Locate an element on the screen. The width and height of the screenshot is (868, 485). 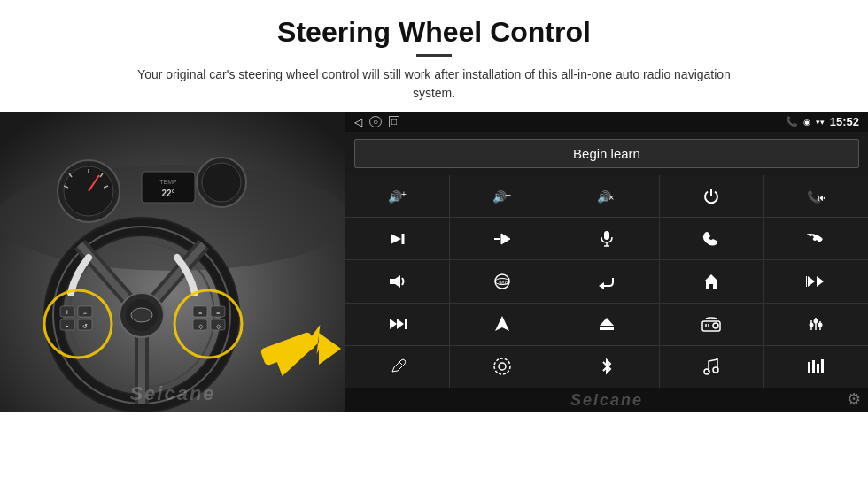
gear-settings-button: ⚙ is located at coordinates (854, 399).